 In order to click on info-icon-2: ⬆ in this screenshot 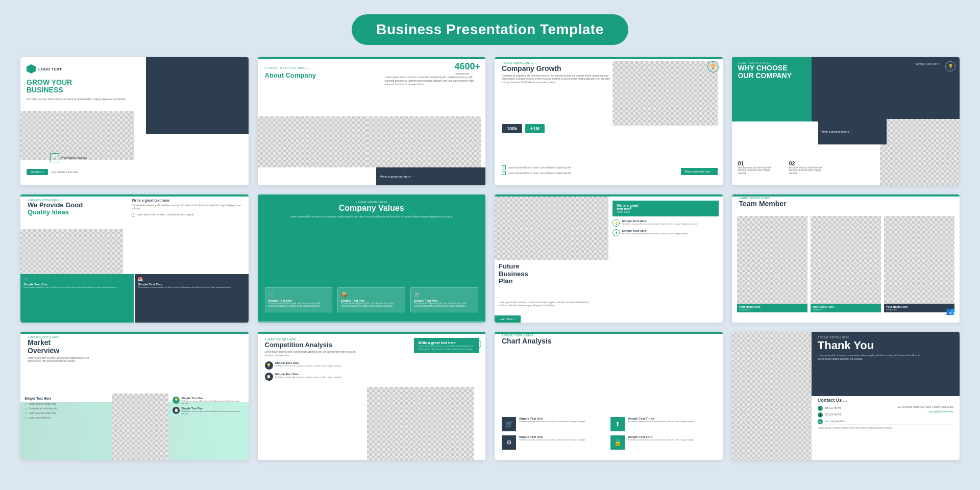, I will do `click(616, 233)`.